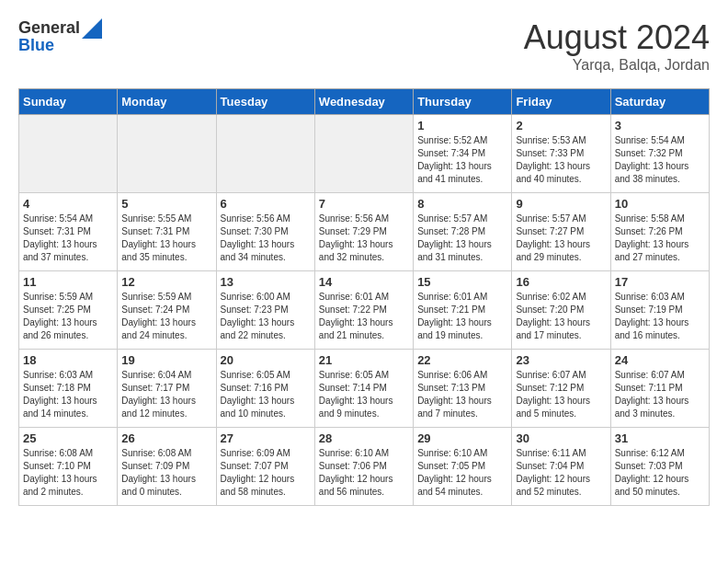  What do you see at coordinates (561, 155) in the screenshot?
I see `calendar-day-cell: 2Sunrise: 5:53 AMSunset: 7:33 PMDaylight…` at bounding box center [561, 155].